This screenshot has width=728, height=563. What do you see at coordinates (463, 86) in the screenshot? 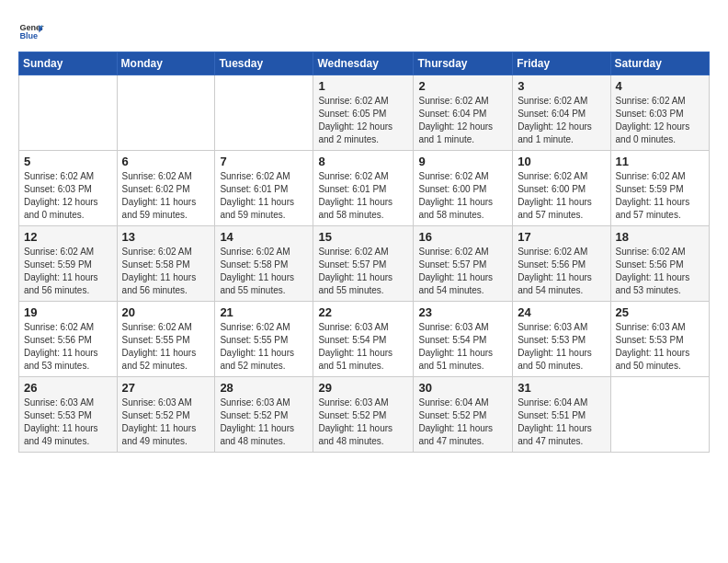
I see `day-number: 2` at bounding box center [463, 86].